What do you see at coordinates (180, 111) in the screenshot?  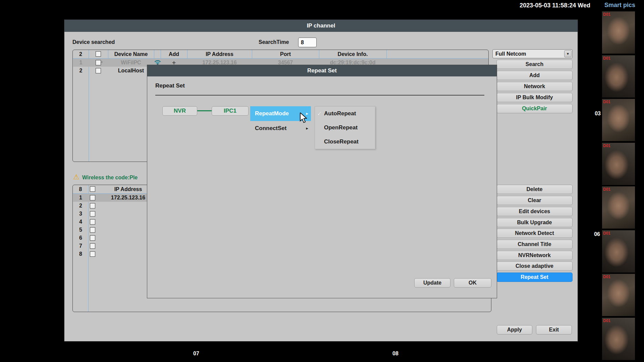 I see `nvr-node: NVR` at bounding box center [180, 111].